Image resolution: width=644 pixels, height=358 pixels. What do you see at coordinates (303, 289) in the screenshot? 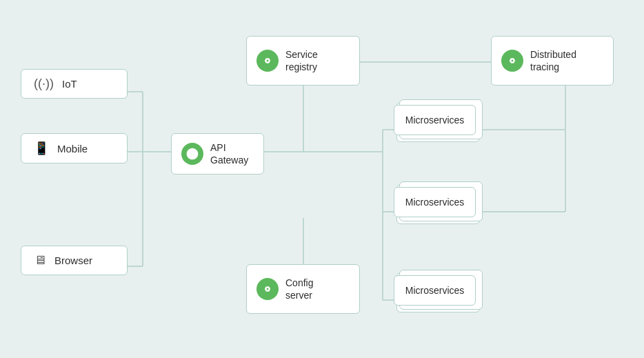
I see `config-server-box: Config server` at bounding box center [303, 289].